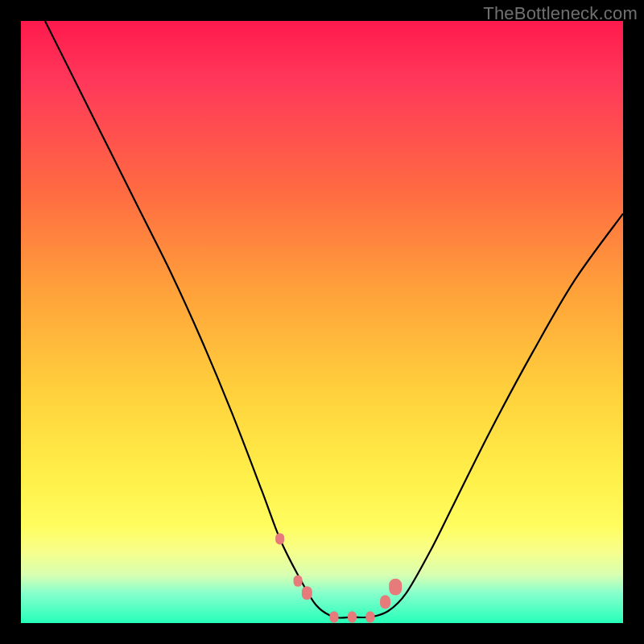 This screenshot has width=644, height=644. Describe the element at coordinates (560, 14) in the screenshot. I see `watermark-text: TheBottleneck.com` at that location.